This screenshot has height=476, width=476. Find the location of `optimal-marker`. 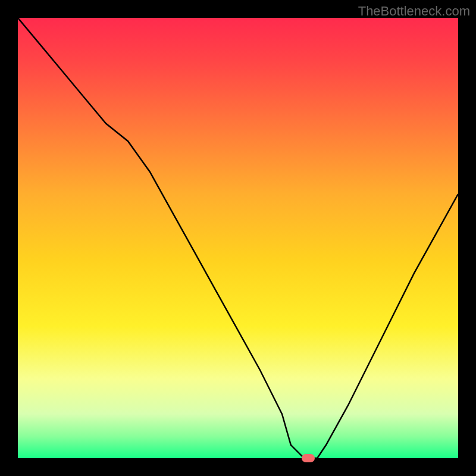

optimal-marker is located at coordinates (308, 458).